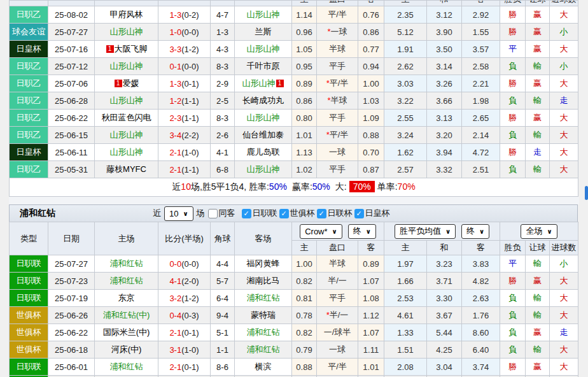  What do you see at coordinates (587, 193) in the screenshot?
I see `scrollbar-thumb` at bounding box center [587, 193].